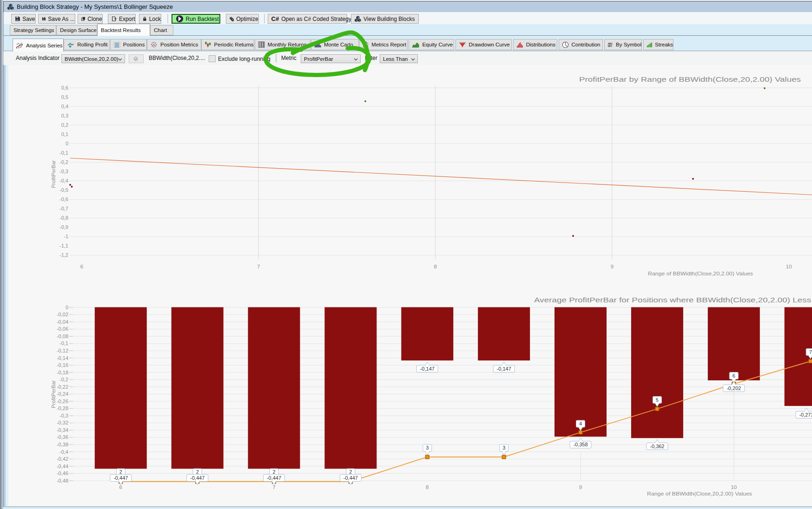 Image resolution: width=812 pixels, height=509 pixels. I want to click on svg-text: -0,18, so click(62, 372).